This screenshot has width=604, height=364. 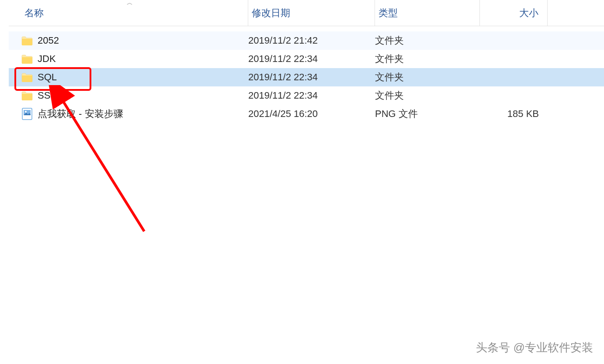 What do you see at coordinates (80, 114) in the screenshot?
I see `file-name-label: 点我获取 - 安装步骤` at bounding box center [80, 114].